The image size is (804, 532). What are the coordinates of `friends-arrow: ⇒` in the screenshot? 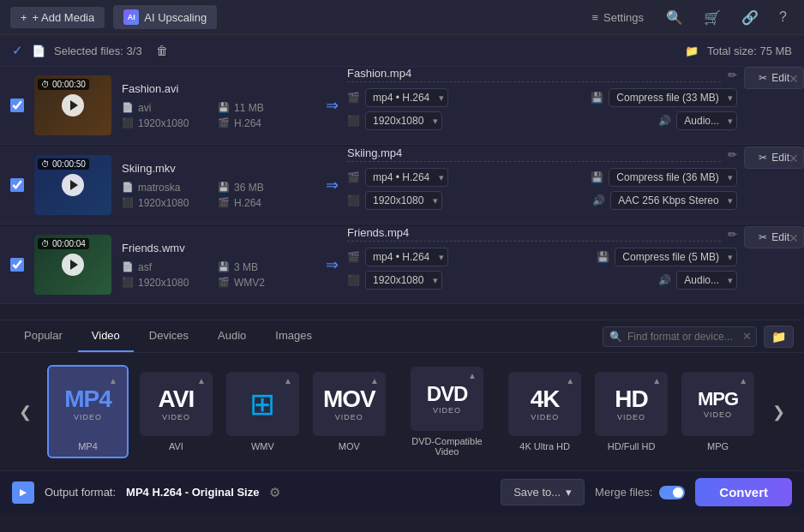 It's located at (333, 265).